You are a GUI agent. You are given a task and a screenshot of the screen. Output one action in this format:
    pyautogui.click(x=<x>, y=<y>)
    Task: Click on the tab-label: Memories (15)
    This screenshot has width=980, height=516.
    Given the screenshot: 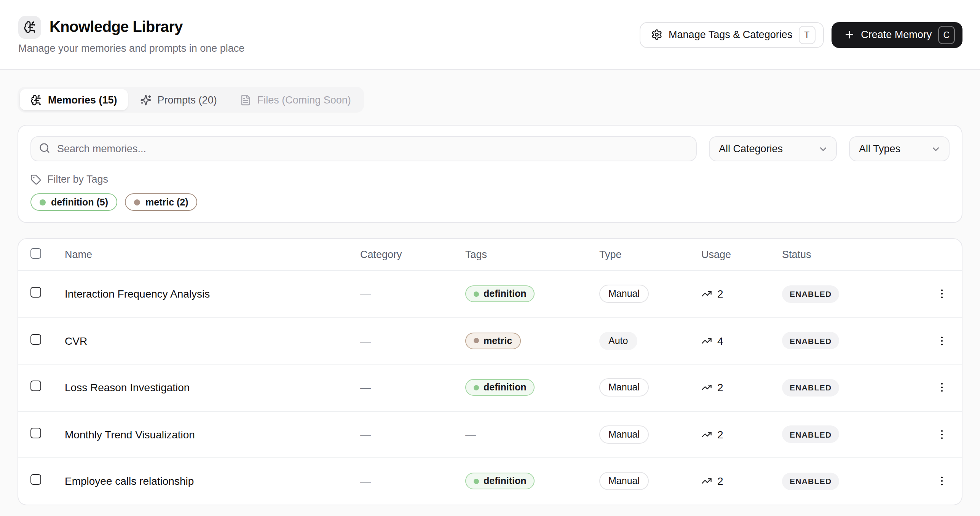 What is the action you would take?
    pyautogui.click(x=83, y=100)
    